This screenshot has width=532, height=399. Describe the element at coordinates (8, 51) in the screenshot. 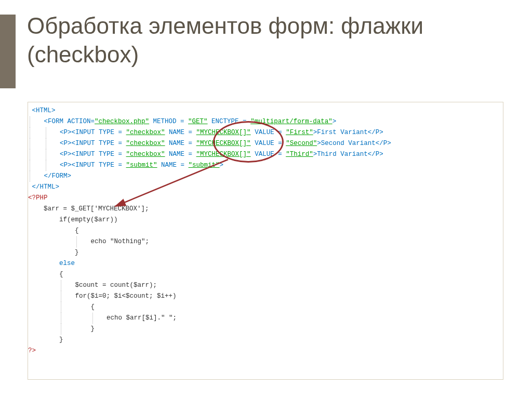

I see `accent-bar` at that location.